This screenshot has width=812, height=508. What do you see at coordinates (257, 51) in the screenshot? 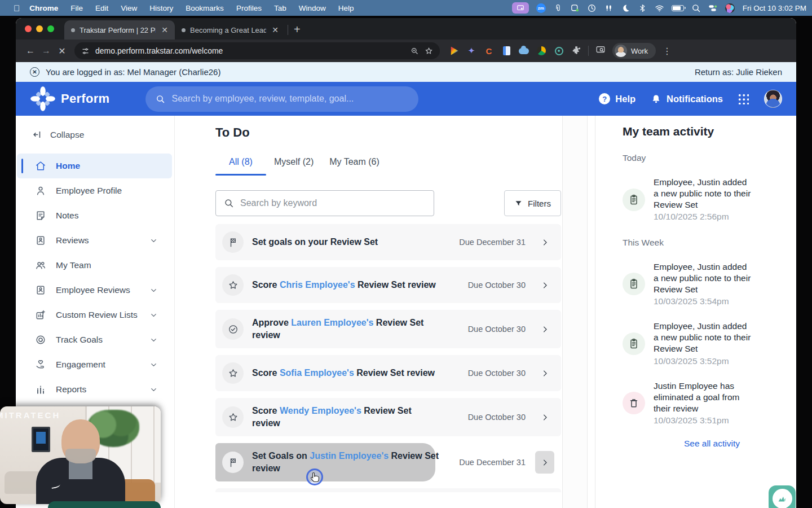
I see `address-bar: demo.perform.trakstar.com/welcome` at bounding box center [257, 51].